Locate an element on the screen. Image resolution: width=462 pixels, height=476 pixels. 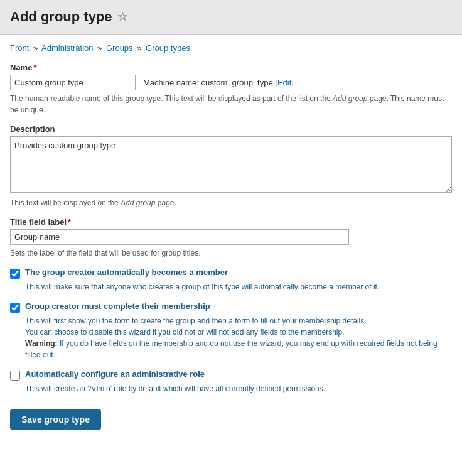
name-label: Name* is located at coordinates (231, 68).